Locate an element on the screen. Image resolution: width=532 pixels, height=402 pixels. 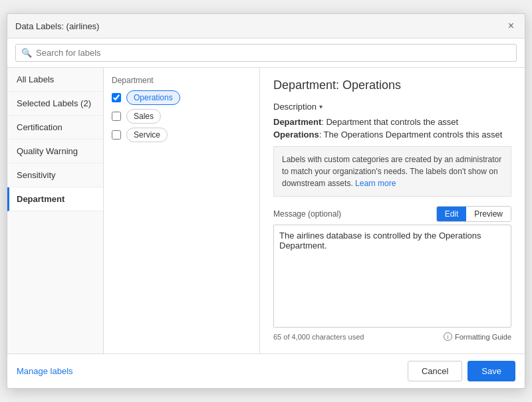
description-toggle: Description ▾ is located at coordinates (392, 106).